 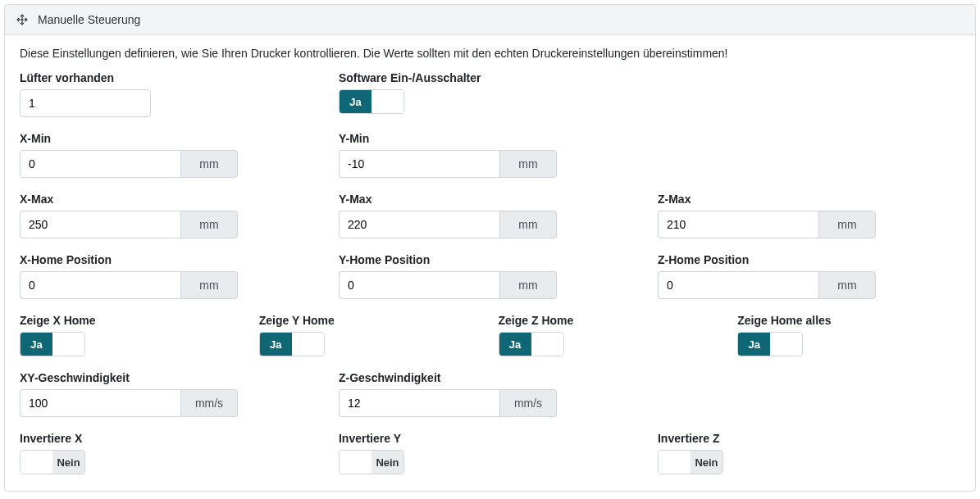 I want to click on panel-header: Manuelle Steuerung, so click(x=490, y=20).